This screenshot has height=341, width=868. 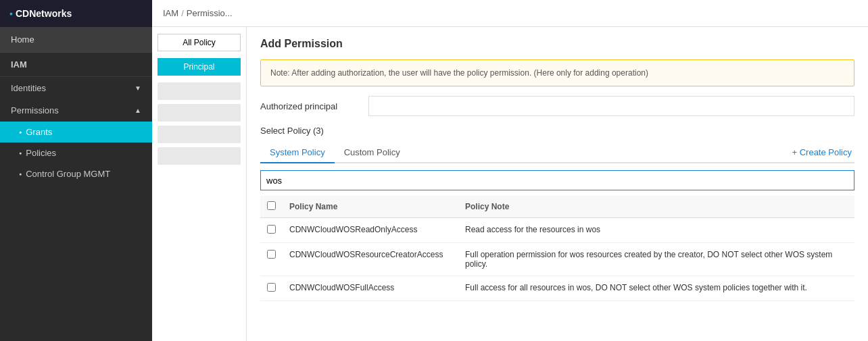 What do you see at coordinates (199, 67) in the screenshot?
I see `principal-tab: Principal` at bounding box center [199, 67].